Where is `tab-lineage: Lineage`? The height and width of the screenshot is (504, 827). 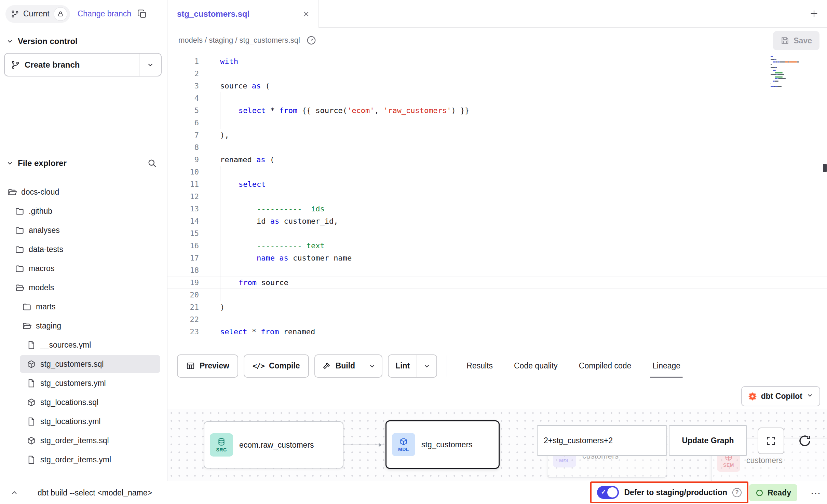 tab-lineage: Lineage is located at coordinates (666, 366).